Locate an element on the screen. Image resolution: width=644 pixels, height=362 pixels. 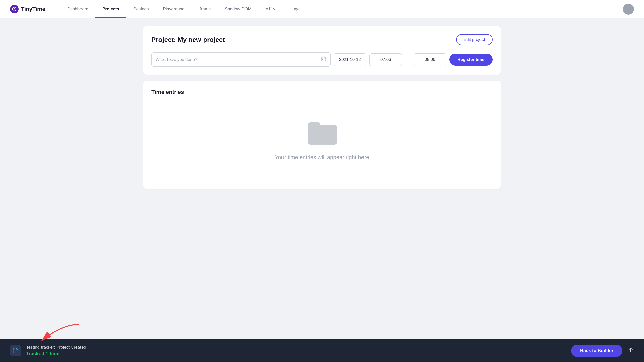
empty-text: Your time entries will appear right here is located at coordinates (322, 157).